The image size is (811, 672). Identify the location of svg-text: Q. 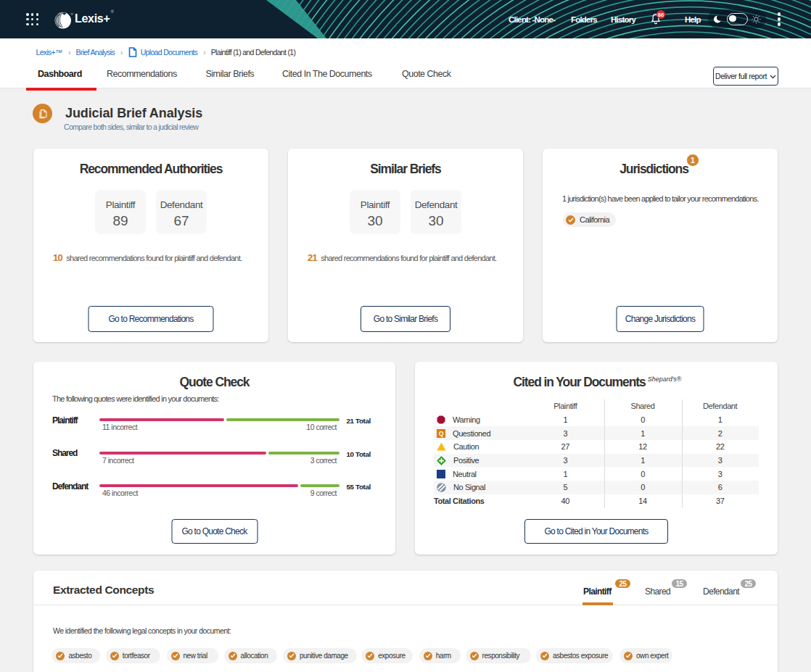
(441, 434).